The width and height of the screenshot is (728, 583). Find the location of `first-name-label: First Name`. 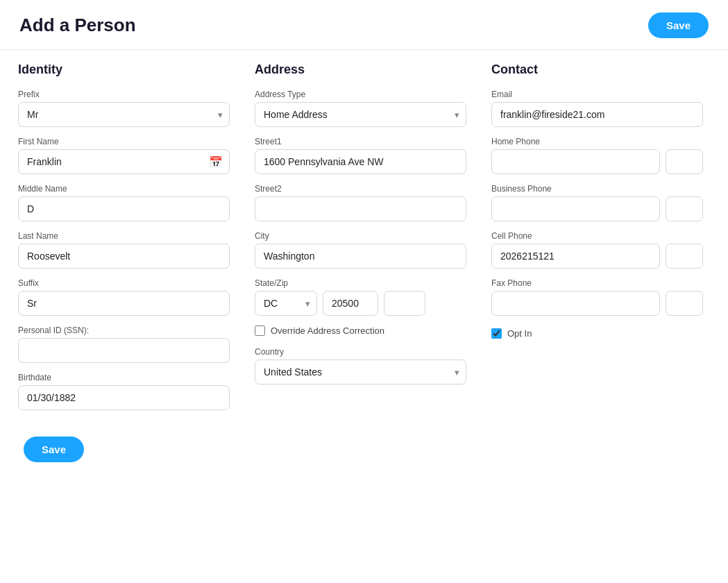

first-name-label: First Name is located at coordinates (124, 142).